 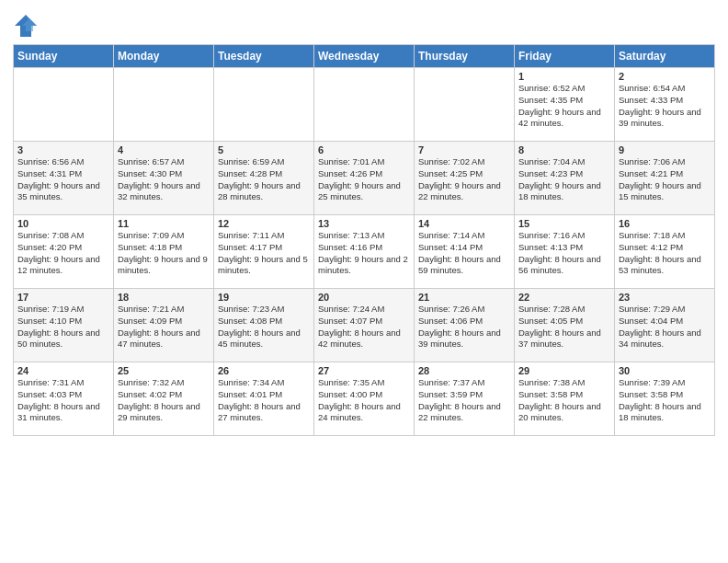 What do you see at coordinates (164, 224) in the screenshot?
I see `day-number: 11` at bounding box center [164, 224].